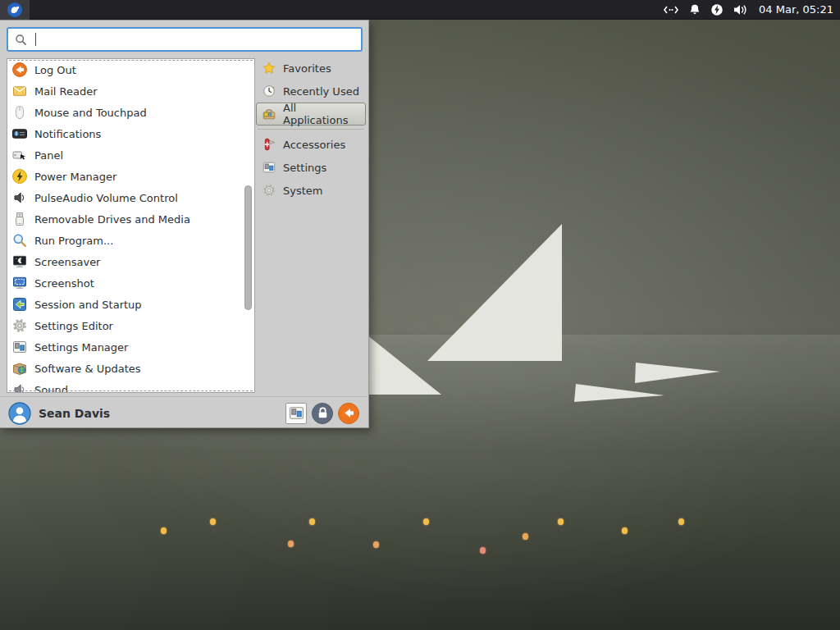  I want to click on settings-manager-button, so click(296, 413).